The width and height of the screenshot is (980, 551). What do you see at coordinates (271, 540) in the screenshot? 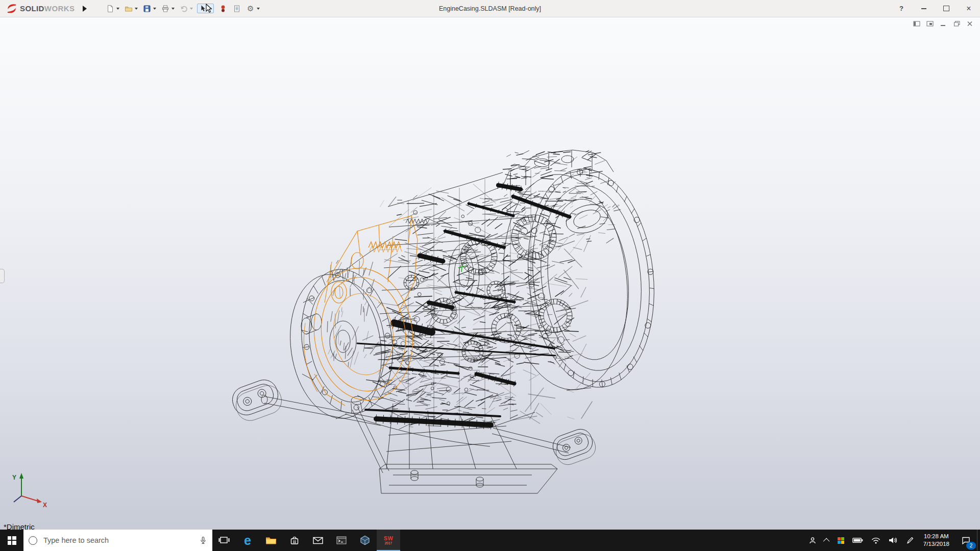
I see `file-explorer-icon` at bounding box center [271, 540].